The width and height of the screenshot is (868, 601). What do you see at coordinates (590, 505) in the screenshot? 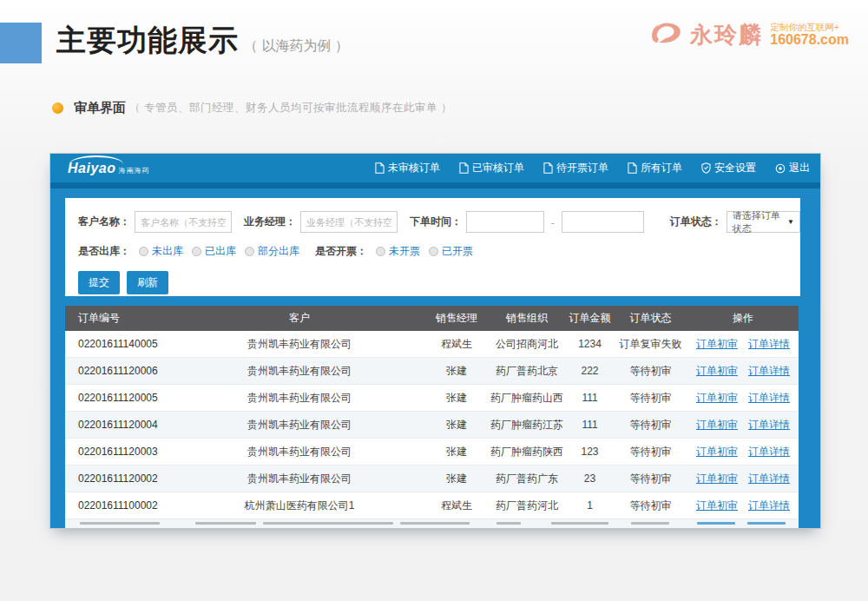
I see `order-amount-cell: 1` at bounding box center [590, 505].